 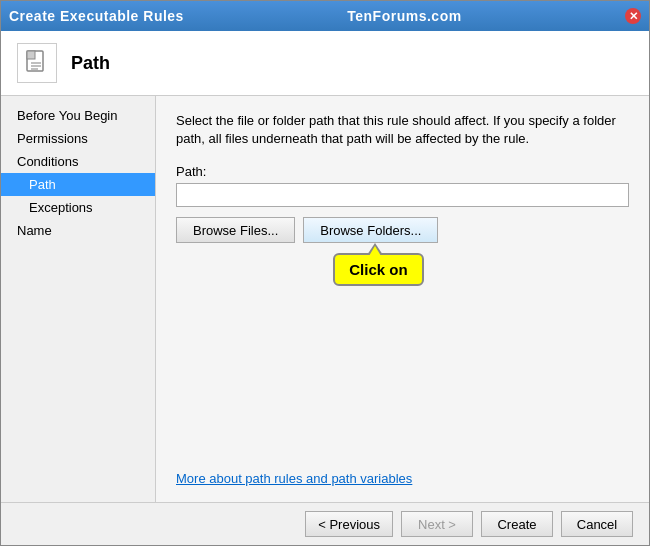 I want to click on document-icon, so click(x=37, y=63).